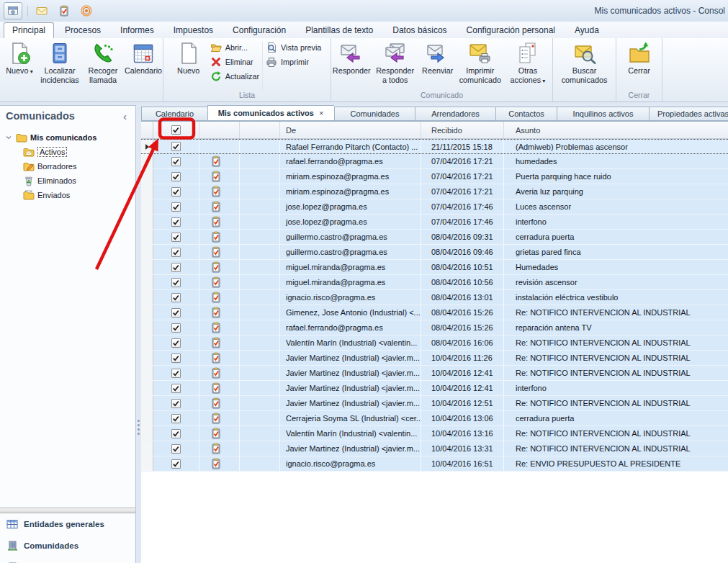  What do you see at coordinates (587, 30) in the screenshot?
I see `ribbon-tab-ayuda: Ayuda` at bounding box center [587, 30].